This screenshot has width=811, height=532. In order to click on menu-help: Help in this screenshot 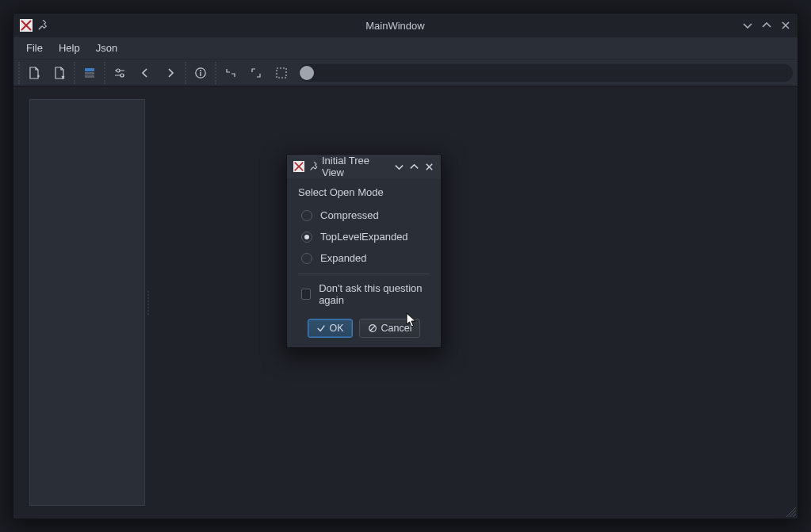, I will do `click(70, 48)`.